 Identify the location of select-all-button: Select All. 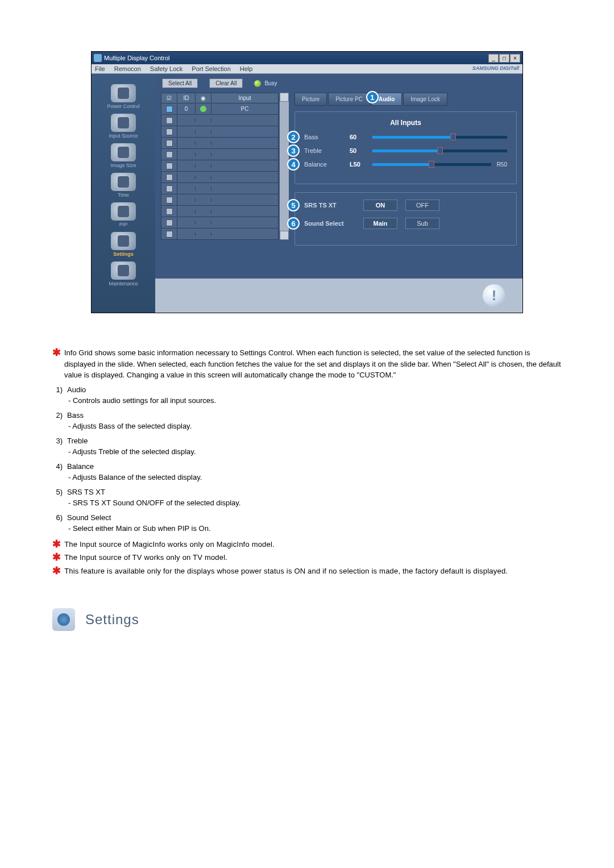
(180, 83).